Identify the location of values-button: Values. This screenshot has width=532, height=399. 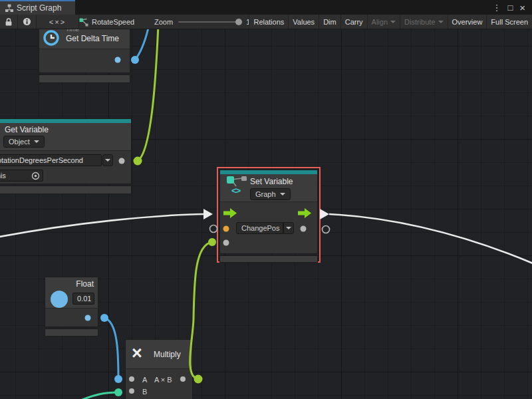
(303, 21).